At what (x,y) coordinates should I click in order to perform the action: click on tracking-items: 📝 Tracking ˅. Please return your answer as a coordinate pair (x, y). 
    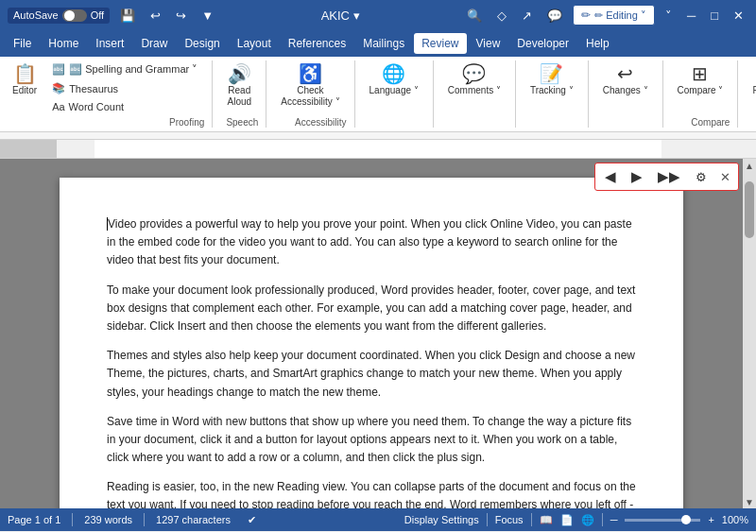
    Looking at the image, I should click on (552, 93).